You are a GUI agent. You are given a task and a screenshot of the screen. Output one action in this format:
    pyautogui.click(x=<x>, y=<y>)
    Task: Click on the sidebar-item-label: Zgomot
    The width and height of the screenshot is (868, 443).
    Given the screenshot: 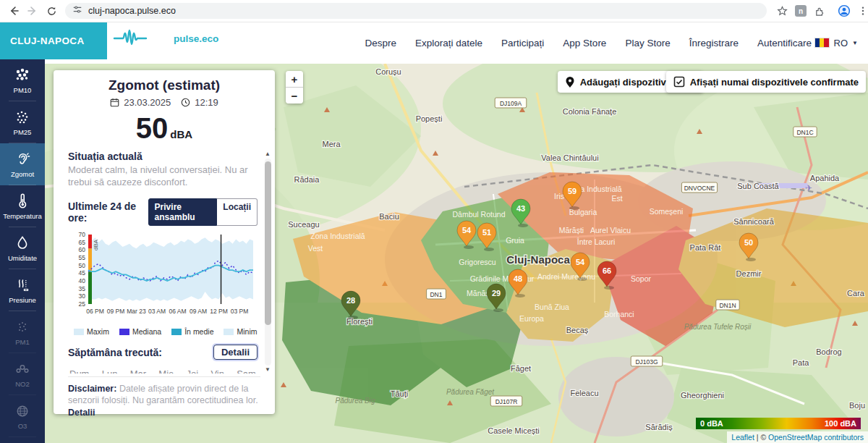 What is the action you would take?
    pyautogui.click(x=22, y=174)
    